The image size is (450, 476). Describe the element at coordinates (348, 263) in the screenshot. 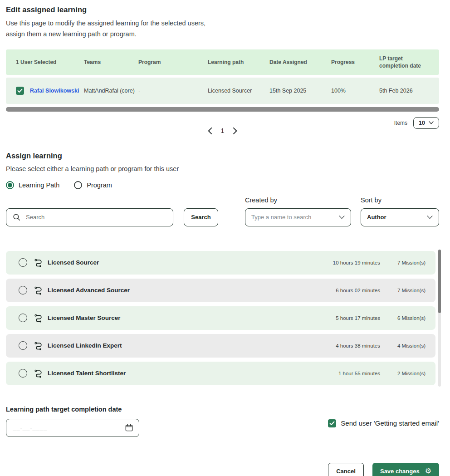

I see `learning-path-duration: 10 hours 19 minutes` at that location.